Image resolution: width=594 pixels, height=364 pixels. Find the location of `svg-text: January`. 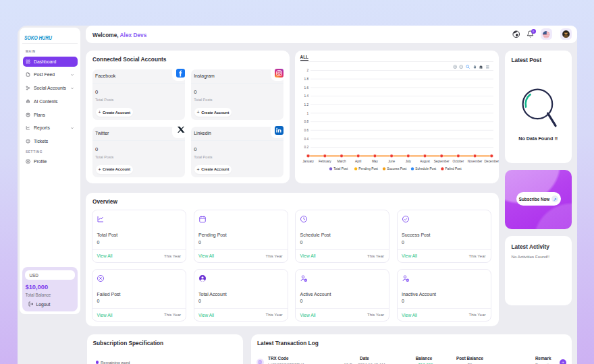

svg-text: January is located at coordinates (308, 162).